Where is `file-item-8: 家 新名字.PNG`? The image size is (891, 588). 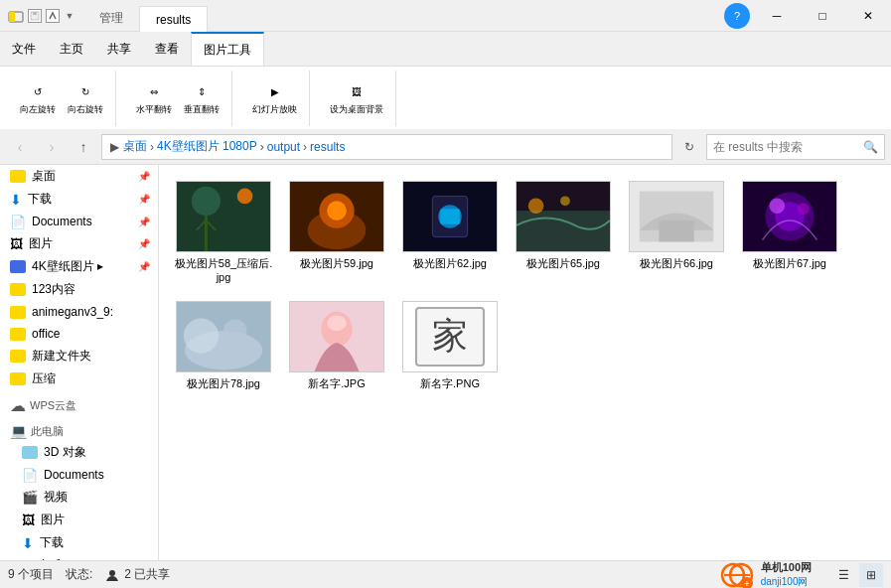 file-item-8: 家 新名字.PNG is located at coordinates (450, 346).